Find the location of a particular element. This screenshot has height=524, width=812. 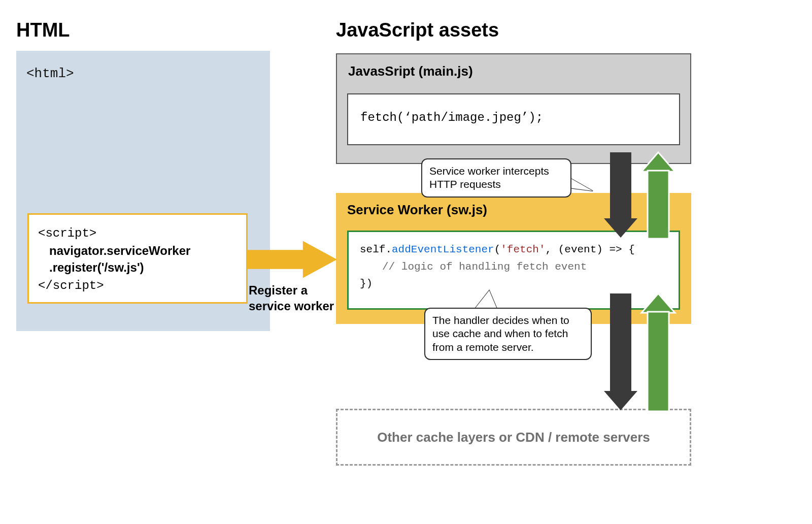

script-line-register: .register('/sw.js') is located at coordinates (143, 268).